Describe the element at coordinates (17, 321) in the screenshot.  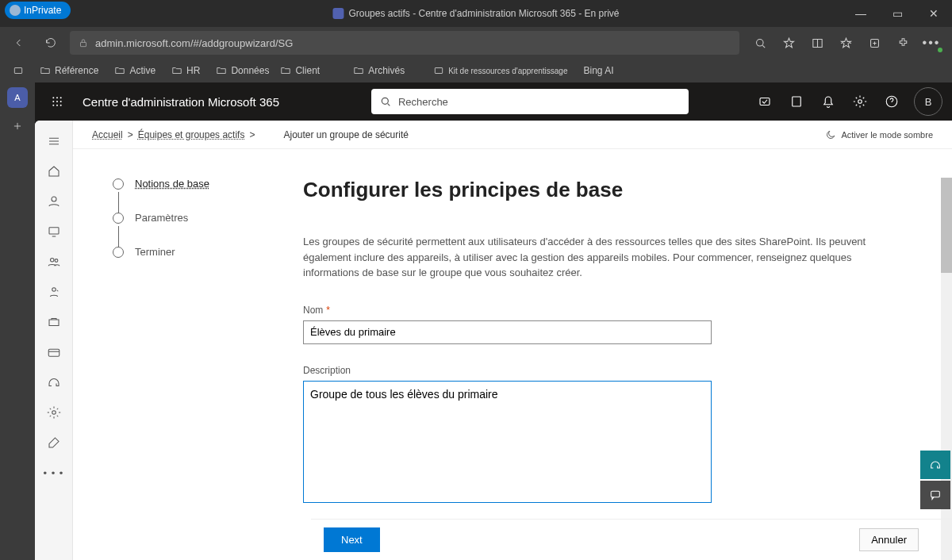
I see `vertical-tabs-strip: A` at that location.